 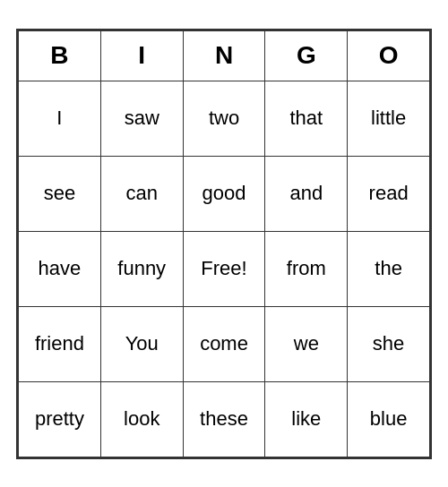 What do you see at coordinates (306, 419) in the screenshot?
I see `list-item: like` at bounding box center [306, 419].